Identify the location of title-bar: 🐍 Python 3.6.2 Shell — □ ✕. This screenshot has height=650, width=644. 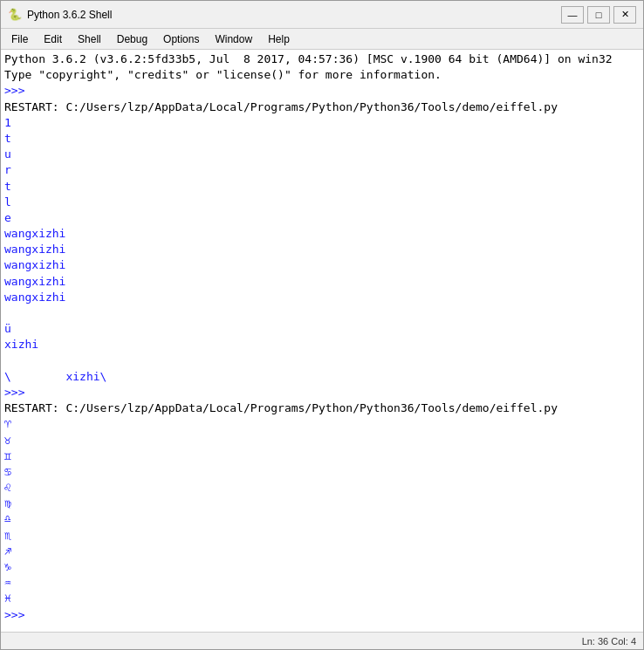
(322, 15).